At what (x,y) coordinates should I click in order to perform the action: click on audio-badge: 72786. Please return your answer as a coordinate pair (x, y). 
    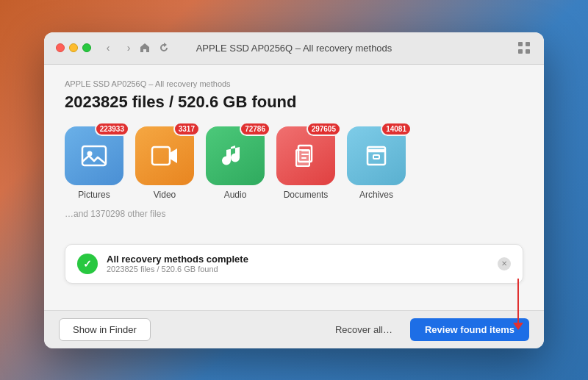
    Looking at the image, I should click on (255, 129).